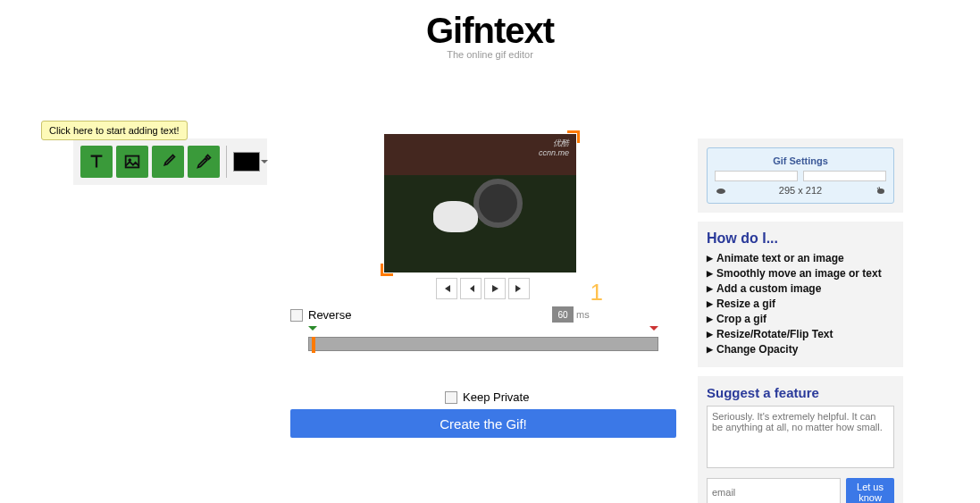 Image resolution: width=980 pixels, height=503 pixels. Describe the element at coordinates (313, 331) in the screenshot. I see `start-marker` at that location.